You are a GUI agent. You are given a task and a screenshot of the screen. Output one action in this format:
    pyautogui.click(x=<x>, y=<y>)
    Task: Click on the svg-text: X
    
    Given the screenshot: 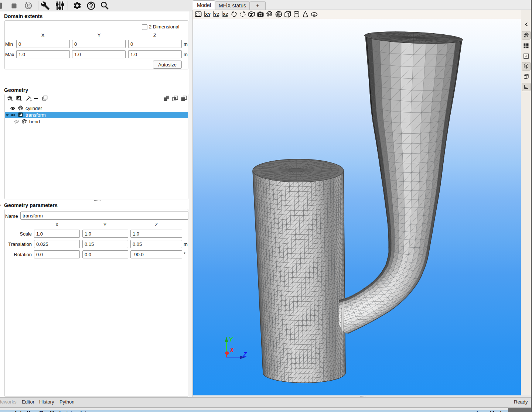 What is the action you would take?
    pyautogui.click(x=232, y=350)
    